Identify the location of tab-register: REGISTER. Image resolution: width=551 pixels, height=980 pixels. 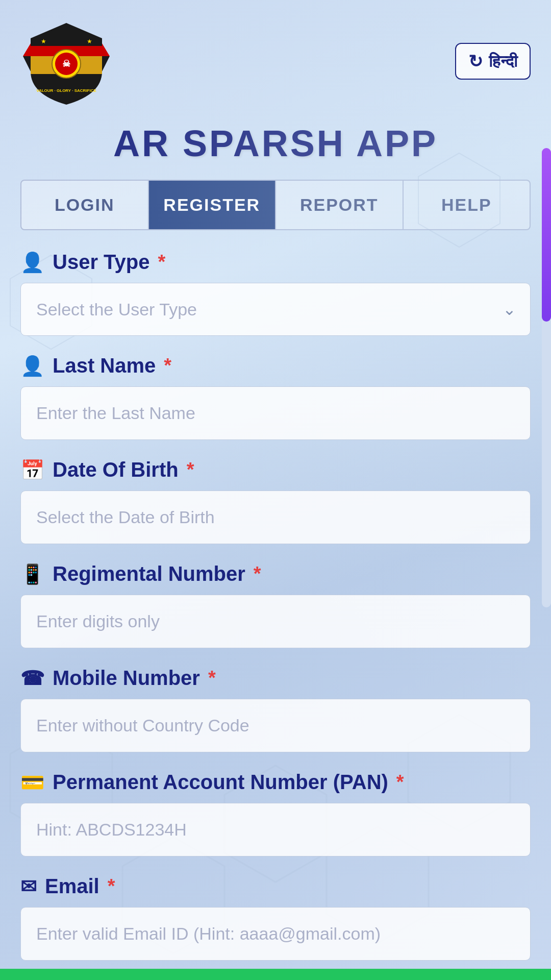
(213, 205).